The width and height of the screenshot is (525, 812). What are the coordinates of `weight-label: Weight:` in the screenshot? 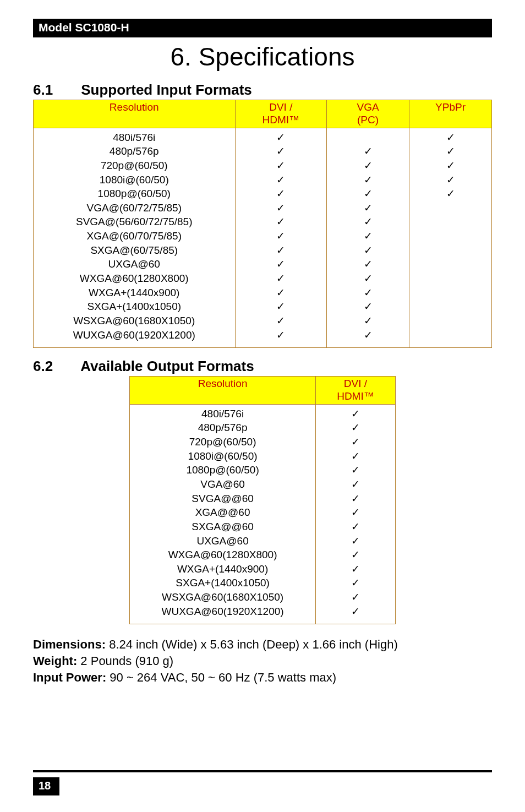 It's located at (55, 661).